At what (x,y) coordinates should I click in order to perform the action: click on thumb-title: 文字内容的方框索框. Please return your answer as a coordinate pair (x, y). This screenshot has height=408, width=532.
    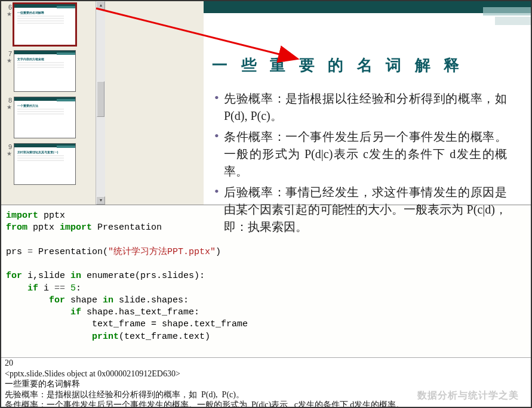
    Looking at the image, I should click on (45, 59).